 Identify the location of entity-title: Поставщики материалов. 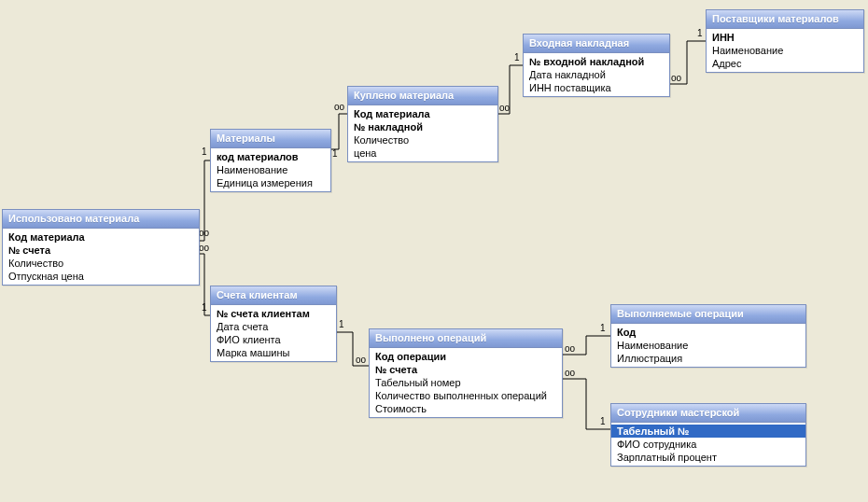
(785, 20).